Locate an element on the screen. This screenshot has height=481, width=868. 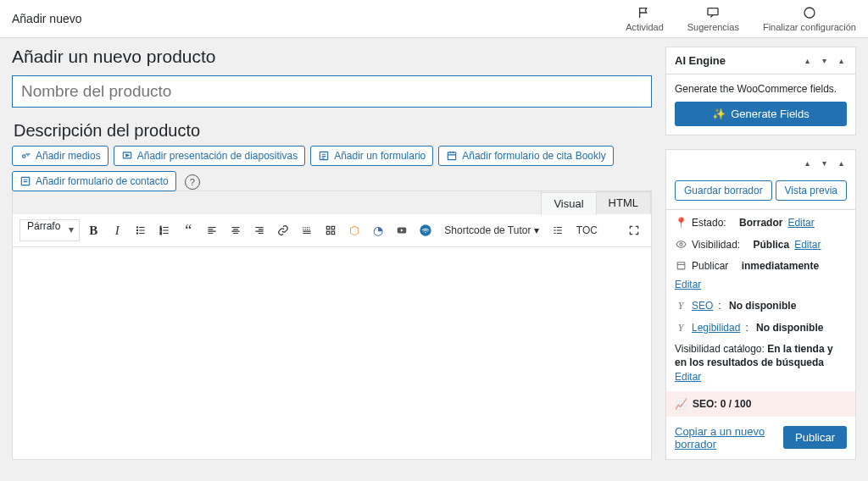
eye-icon is located at coordinates (681, 244).